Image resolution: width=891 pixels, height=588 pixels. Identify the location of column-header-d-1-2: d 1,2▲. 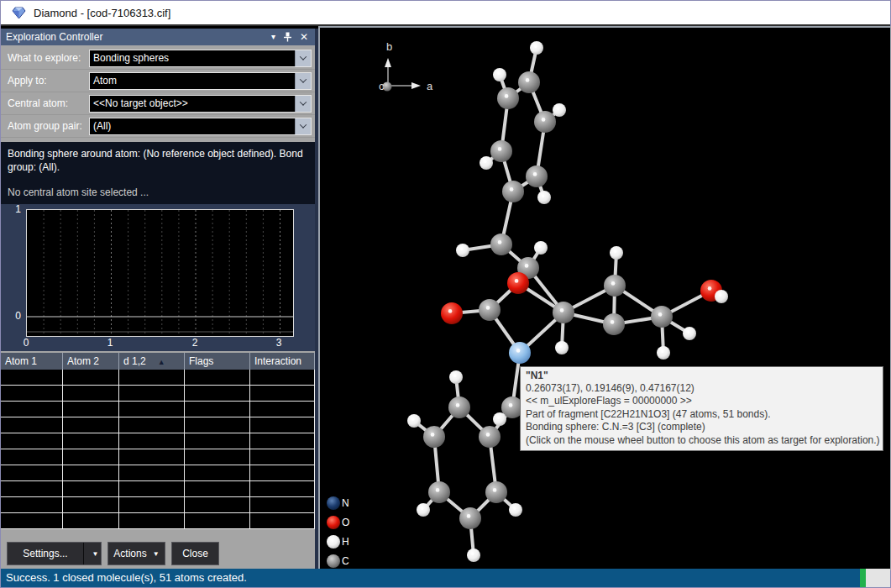
(152, 361).